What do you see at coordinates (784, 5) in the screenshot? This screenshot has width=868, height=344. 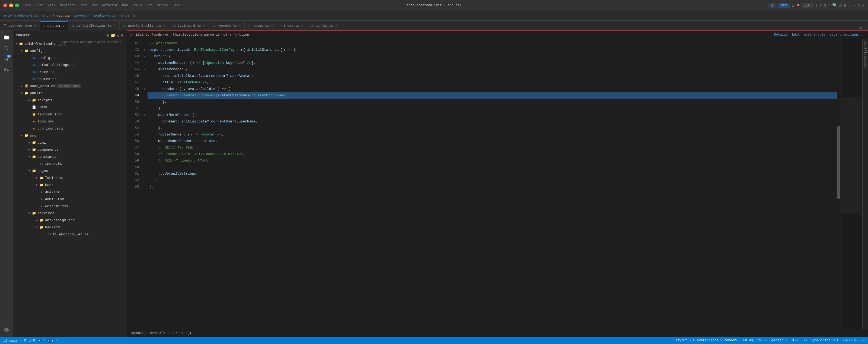 I see `git-dev-button: dev` at bounding box center [784, 5].